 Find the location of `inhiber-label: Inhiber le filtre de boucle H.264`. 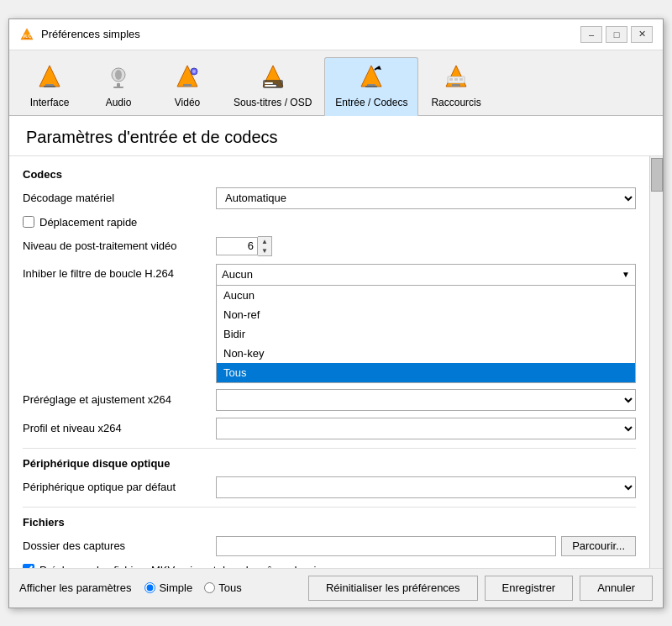

inhiber-label: Inhiber le filtre de boucle H.264 is located at coordinates (119, 272).